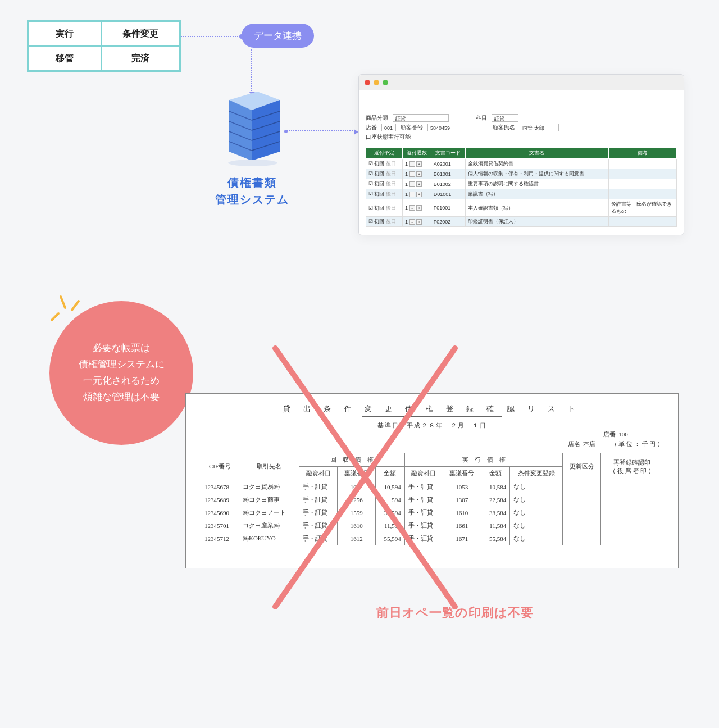 The height and width of the screenshot is (728, 719). I want to click on server-label-line1: 債権書類, so click(252, 183).